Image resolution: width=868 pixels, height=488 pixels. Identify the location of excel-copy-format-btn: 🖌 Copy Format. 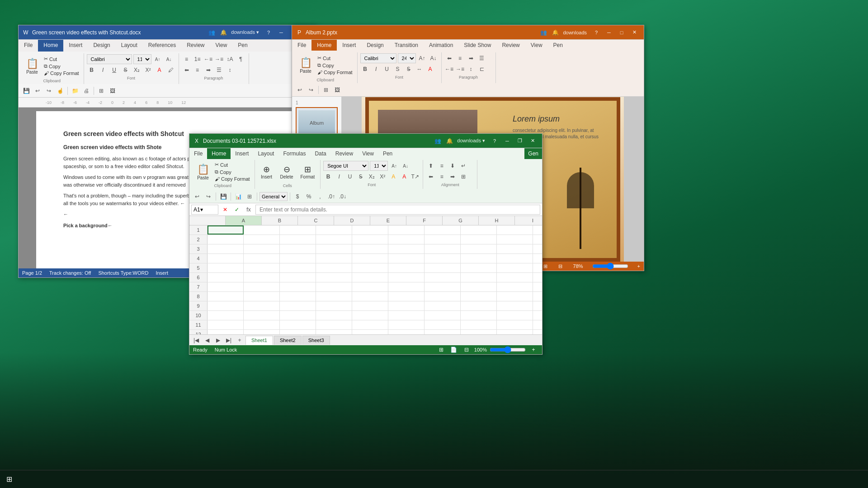
(232, 179).